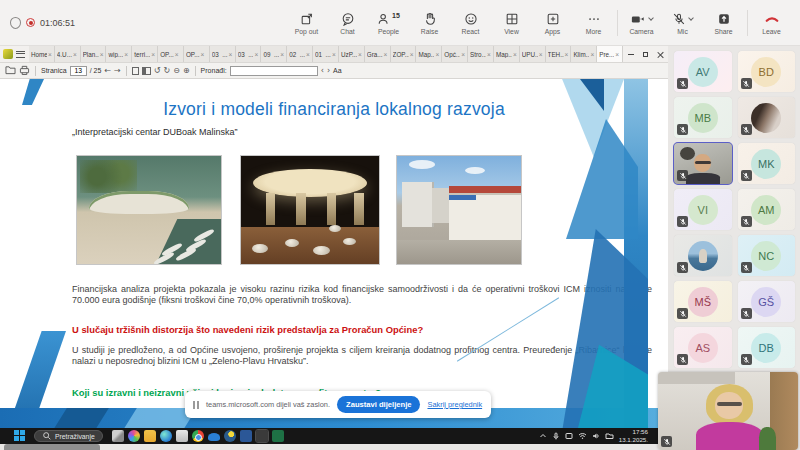 Image resolution: width=800 pixels, height=450 pixels. What do you see at coordinates (274, 71) in the screenshot?
I see `find-input` at bounding box center [274, 71].